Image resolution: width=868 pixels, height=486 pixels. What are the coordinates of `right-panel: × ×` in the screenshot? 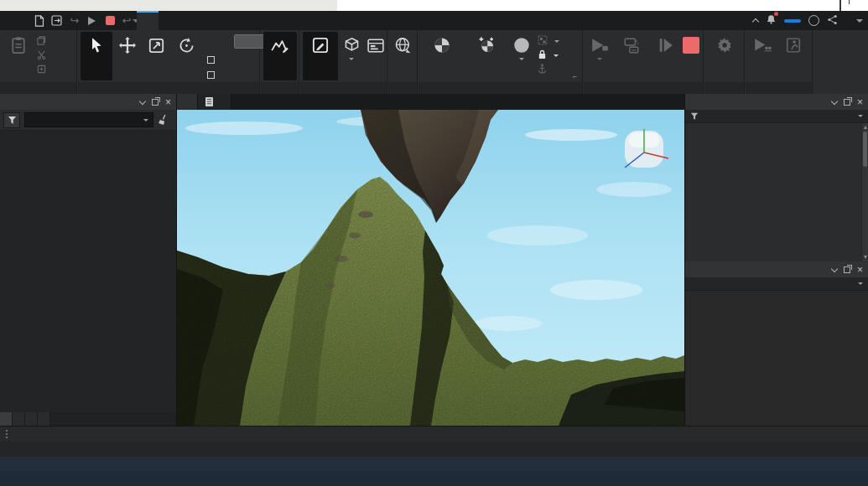 It's located at (777, 260).